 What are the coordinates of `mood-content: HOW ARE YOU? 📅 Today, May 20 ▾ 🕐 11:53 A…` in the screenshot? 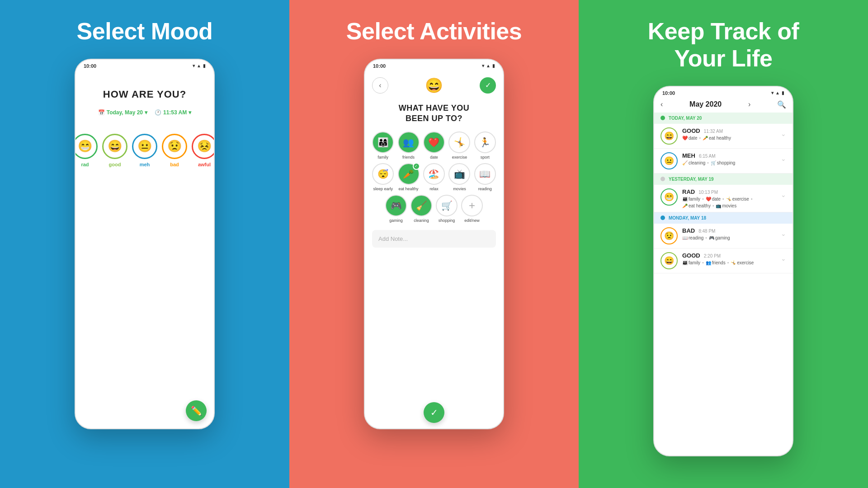 It's located at (145, 249).